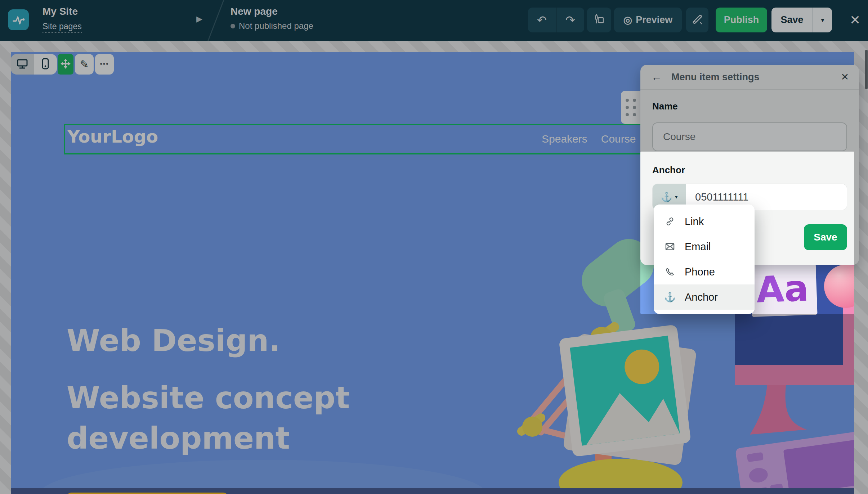 The height and width of the screenshot is (494, 868). What do you see at coordinates (631, 107) in the screenshot?
I see `drag-dots-icon` at bounding box center [631, 107].